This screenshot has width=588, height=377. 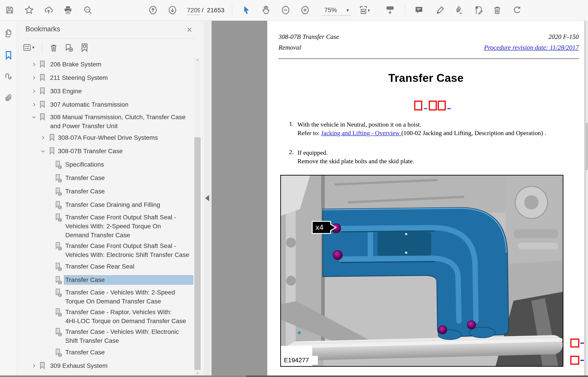 I want to click on search-icon, so click(x=88, y=10).